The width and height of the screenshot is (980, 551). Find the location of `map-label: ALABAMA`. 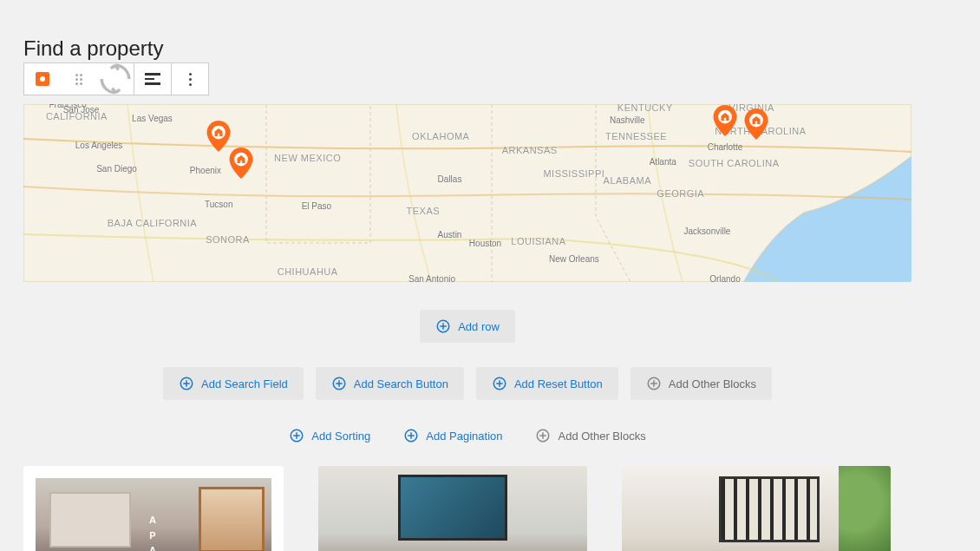

map-label: ALABAMA is located at coordinates (628, 180).